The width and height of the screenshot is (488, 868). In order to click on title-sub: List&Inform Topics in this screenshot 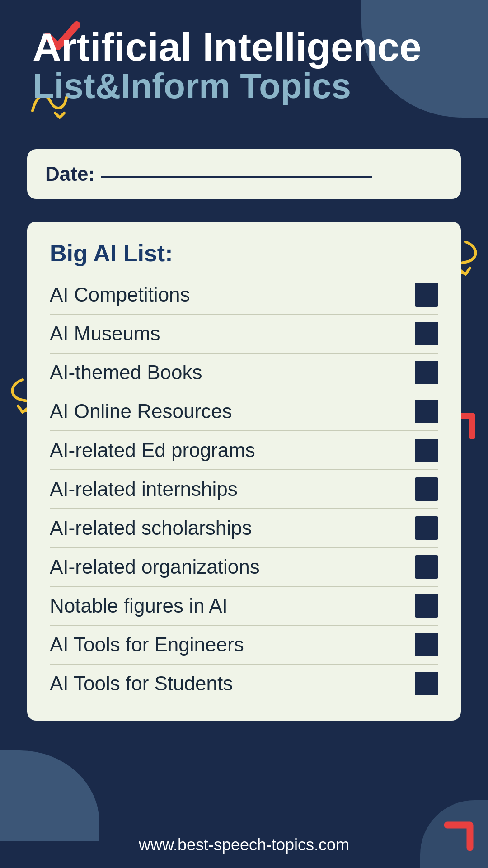, I will do `click(244, 86)`.